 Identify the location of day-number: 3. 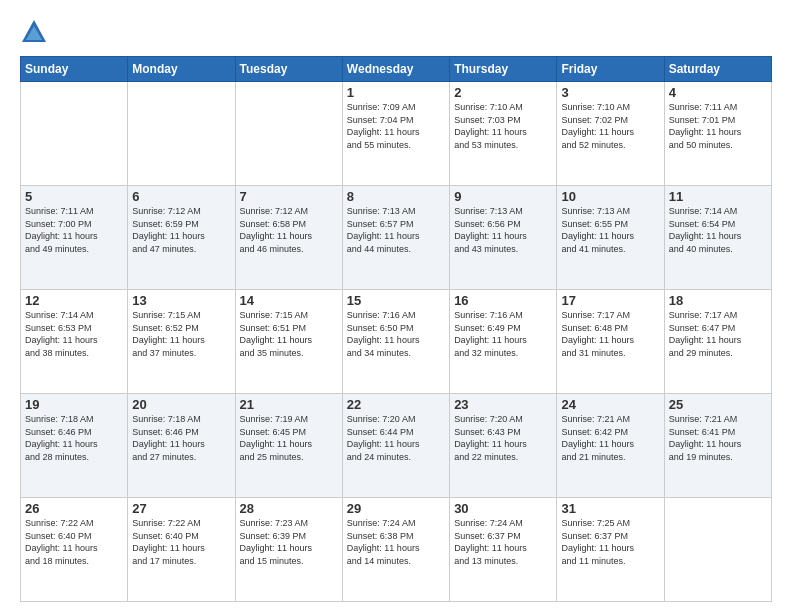
(610, 92).